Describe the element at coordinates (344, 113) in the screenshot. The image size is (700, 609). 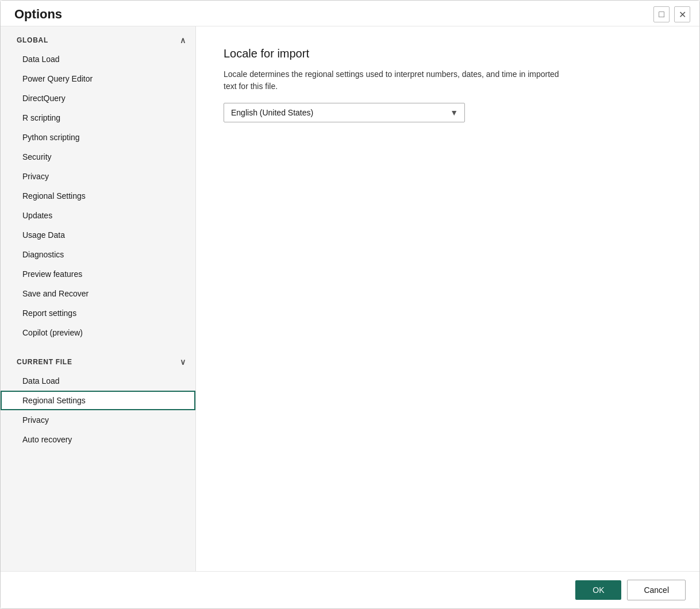
I see `locale-select: English (United States)English (United K…` at that location.